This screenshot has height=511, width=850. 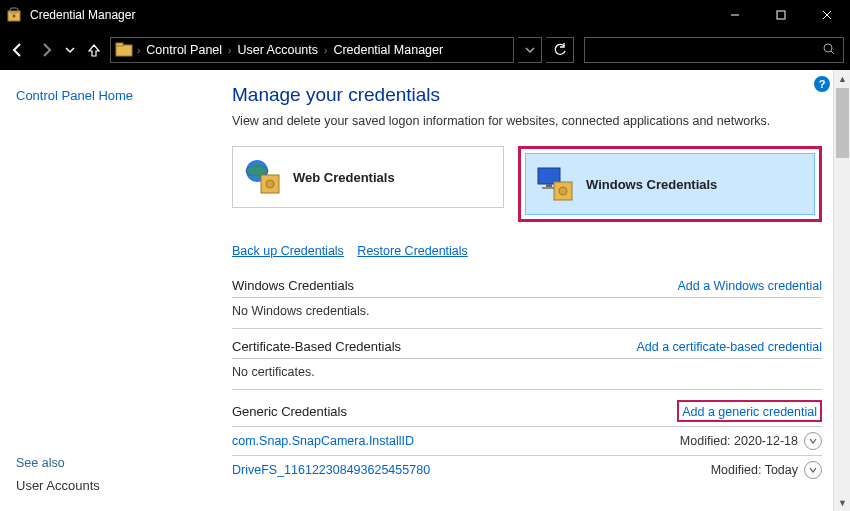 What do you see at coordinates (184, 50) in the screenshot?
I see `breadcrumb-item: Control Panel` at bounding box center [184, 50].